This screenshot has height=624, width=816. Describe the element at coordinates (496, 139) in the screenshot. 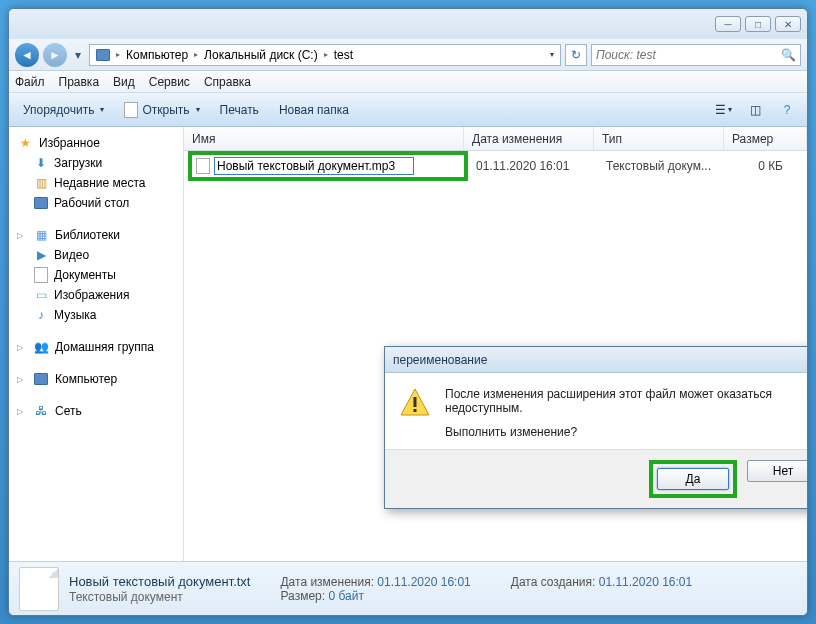

I see `column-headers: Имя Дата изменения Тип Размер` at that location.